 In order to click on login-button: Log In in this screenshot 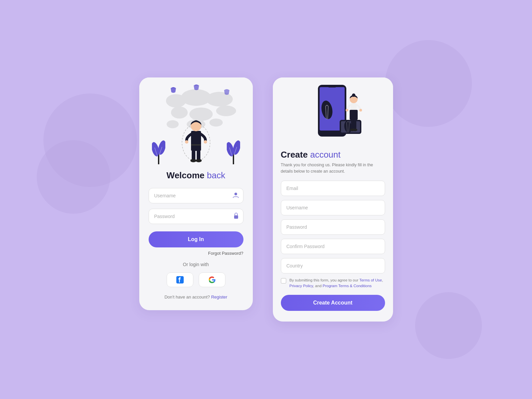, I will do `click(196, 239)`.